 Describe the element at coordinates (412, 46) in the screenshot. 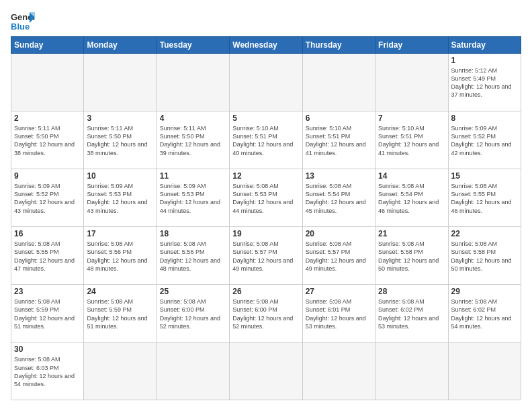

I see `weekday-header-friday: Friday` at that location.